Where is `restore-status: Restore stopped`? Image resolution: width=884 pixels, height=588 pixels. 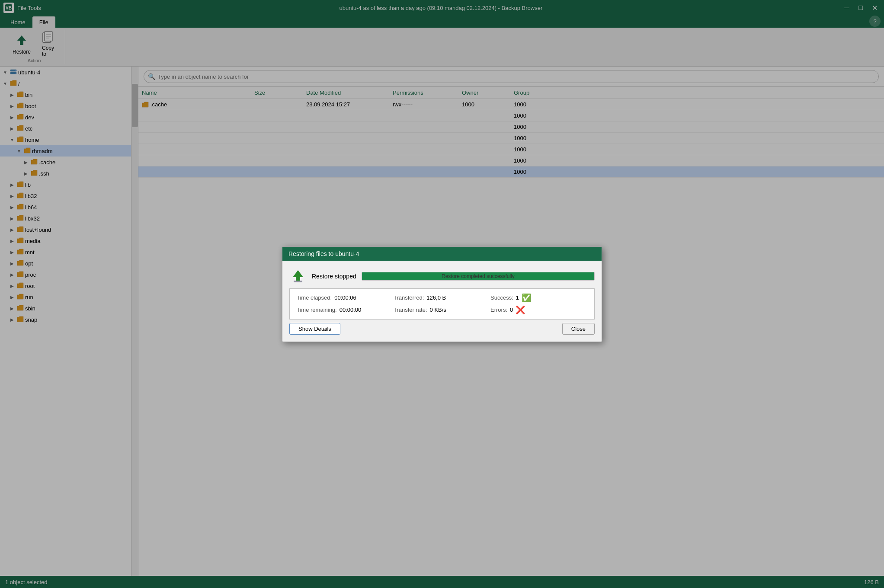 restore-status: Restore stopped is located at coordinates (334, 276).